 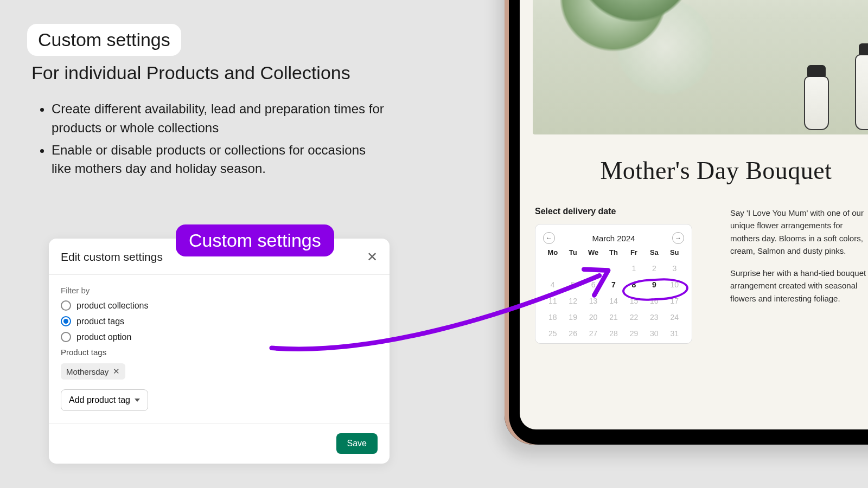 What do you see at coordinates (219, 306) in the screenshot?
I see `radio-product-collections: product collections` at bounding box center [219, 306].